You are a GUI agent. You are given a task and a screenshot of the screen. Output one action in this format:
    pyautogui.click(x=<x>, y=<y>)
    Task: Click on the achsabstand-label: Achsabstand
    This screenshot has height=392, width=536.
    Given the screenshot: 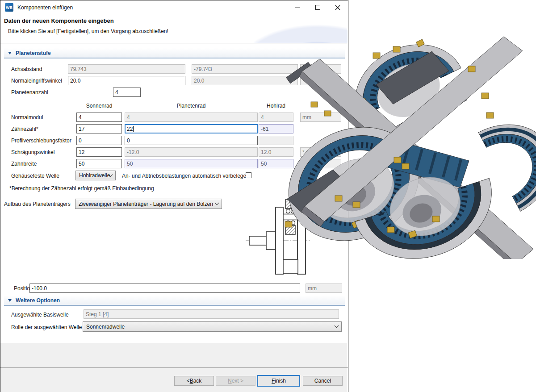 What is the action you would take?
    pyautogui.click(x=27, y=69)
    